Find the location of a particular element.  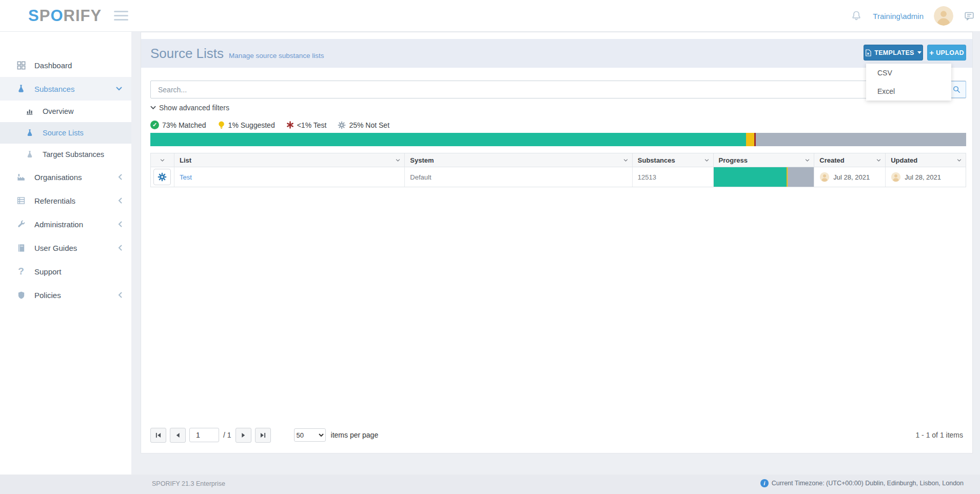

page-number-input is located at coordinates (204, 435).